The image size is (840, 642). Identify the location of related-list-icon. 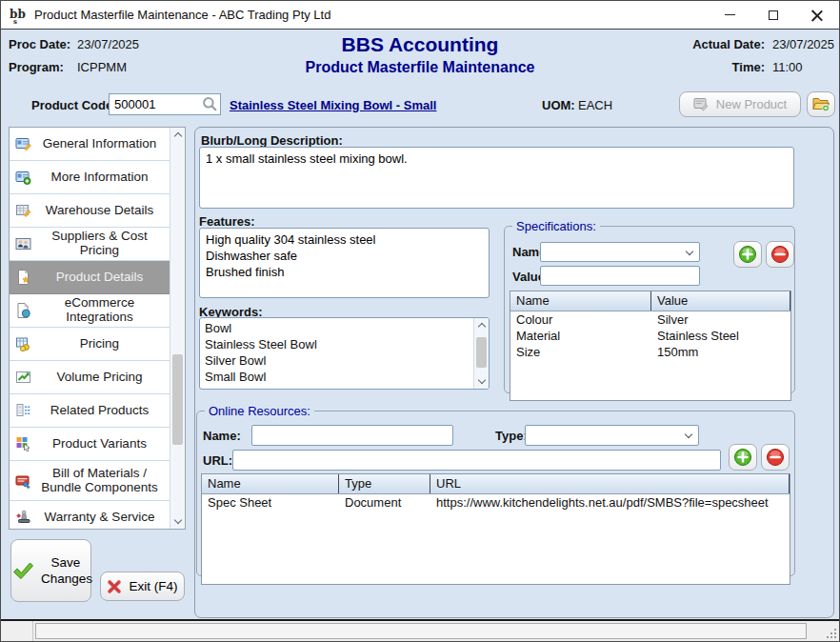
(23, 411).